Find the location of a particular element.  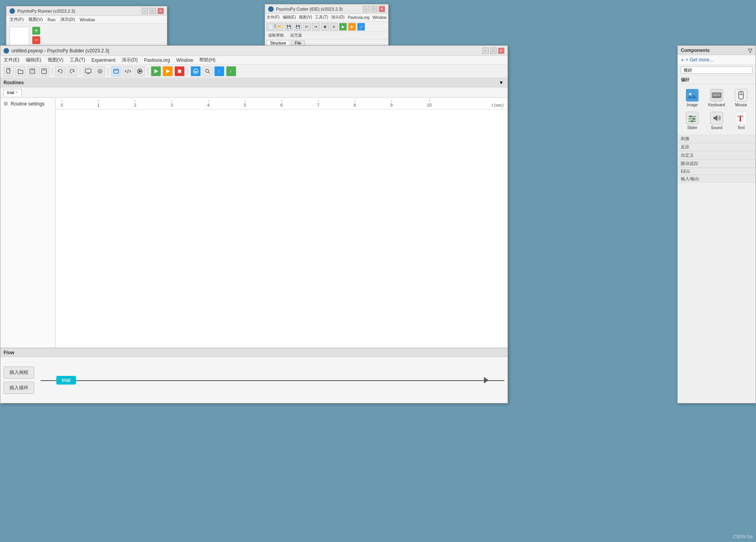

comp-item-text: T Text is located at coordinates (741, 121).